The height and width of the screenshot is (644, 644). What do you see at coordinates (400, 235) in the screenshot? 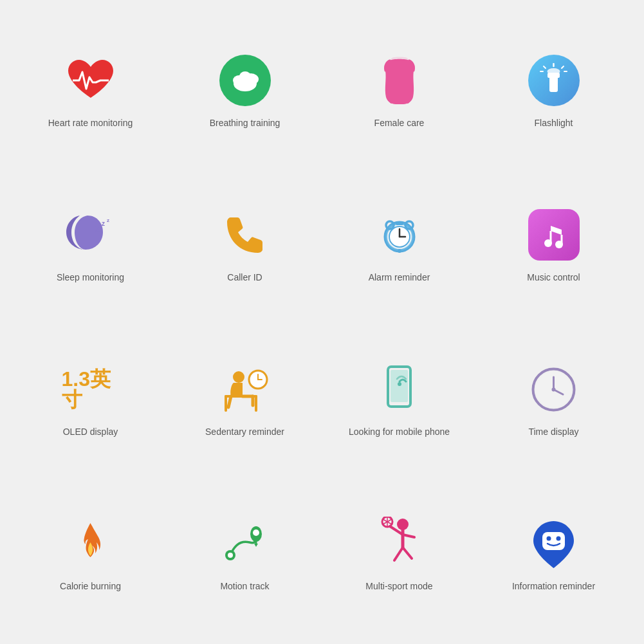
I see `alarm-icon` at bounding box center [400, 235].